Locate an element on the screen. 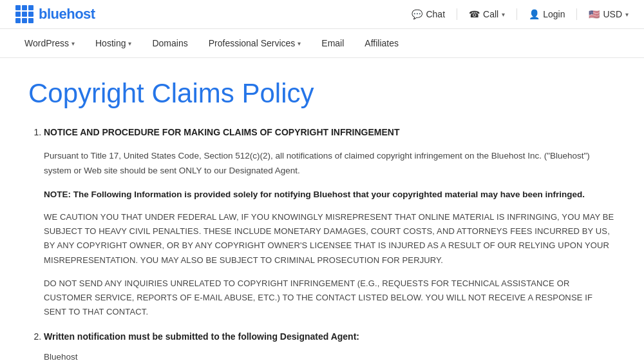 This screenshot has height=361, width=644. logo-text: bluehost is located at coordinates (67, 14).